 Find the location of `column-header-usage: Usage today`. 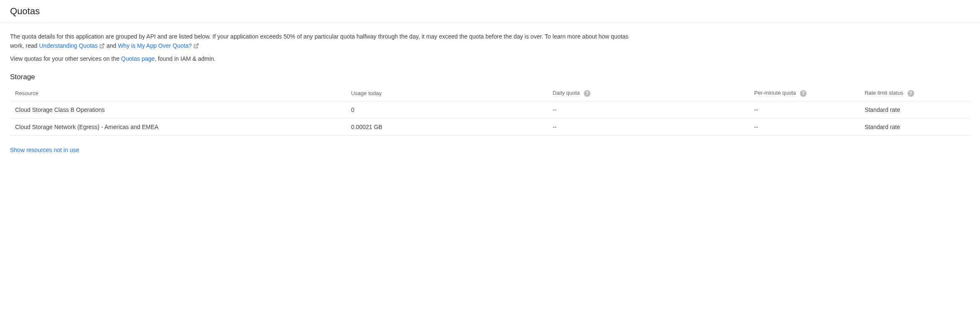

column-header-usage: Usage today is located at coordinates (446, 93).